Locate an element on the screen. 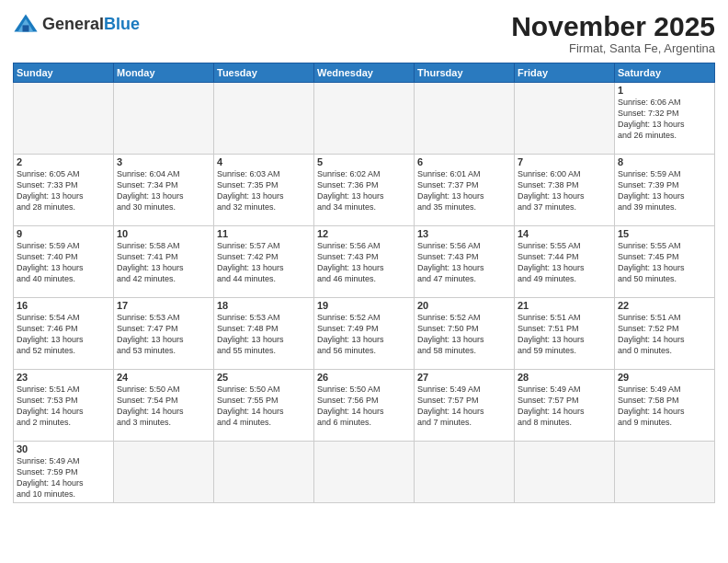 Image resolution: width=728 pixels, height=563 pixels. table-row: 17Sunrise: 5:53 AM Sunset: 7:47 PM Dayli… is located at coordinates (164, 334).